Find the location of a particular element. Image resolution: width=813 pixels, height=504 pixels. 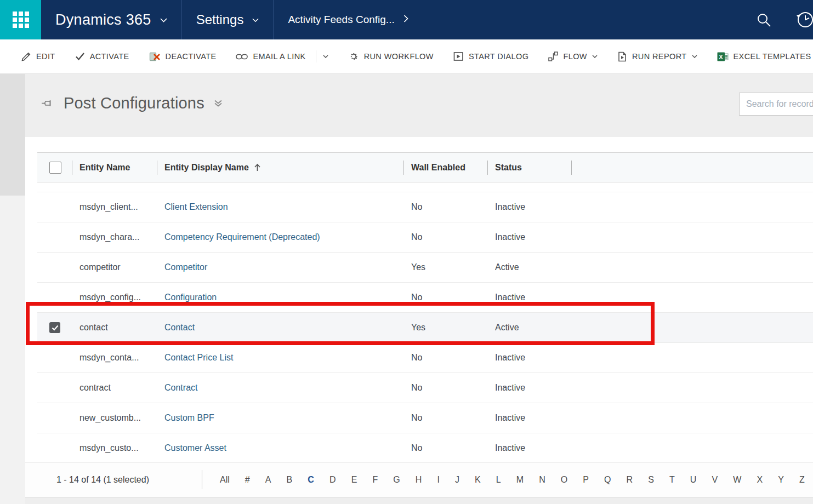

jump-letter: H is located at coordinates (419, 480).